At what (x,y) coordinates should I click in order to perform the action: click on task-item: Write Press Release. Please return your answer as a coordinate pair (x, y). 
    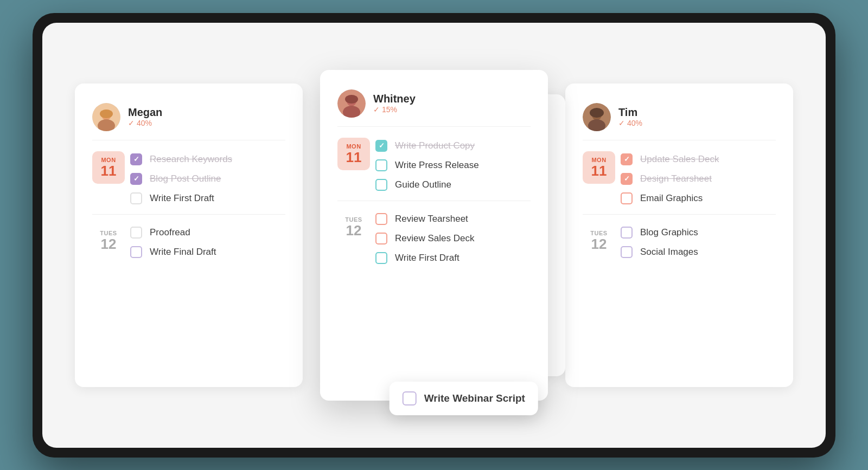
    Looking at the image, I should click on (453, 165).